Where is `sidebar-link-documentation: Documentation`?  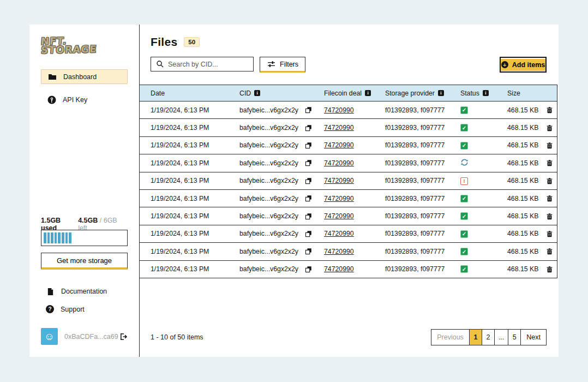 sidebar-link-documentation: Documentation is located at coordinates (76, 291).